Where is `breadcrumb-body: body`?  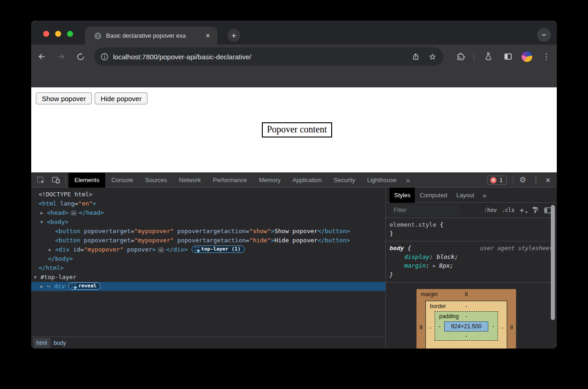
breadcrumb-body: body is located at coordinates (60, 343).